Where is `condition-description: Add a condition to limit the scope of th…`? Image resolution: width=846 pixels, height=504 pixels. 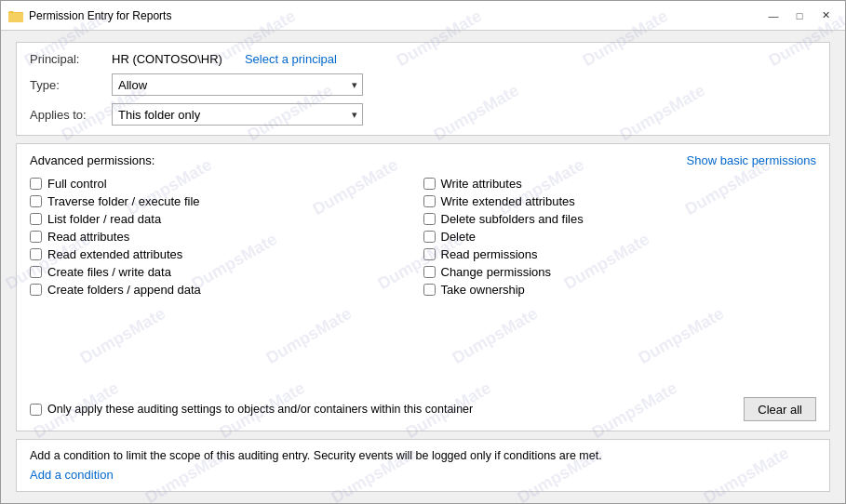 condition-description: Add a condition to limit the scope of th… is located at coordinates (423, 456).